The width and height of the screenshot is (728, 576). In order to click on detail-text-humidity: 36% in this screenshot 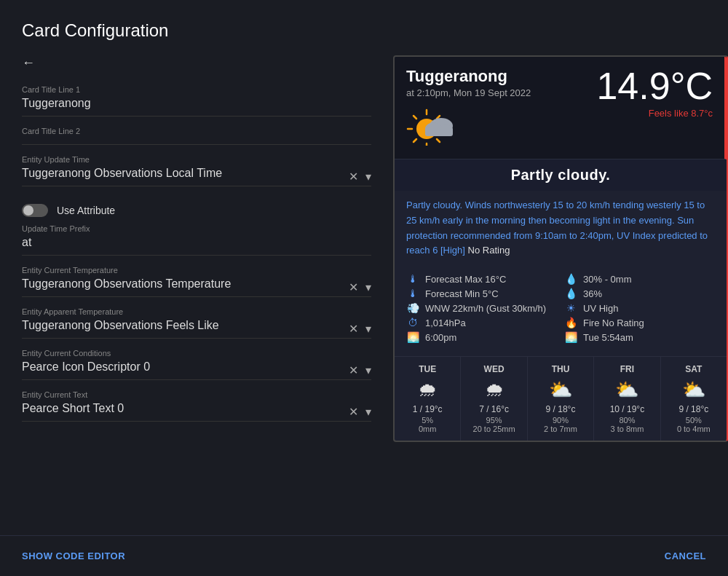, I will do `click(593, 294)`.